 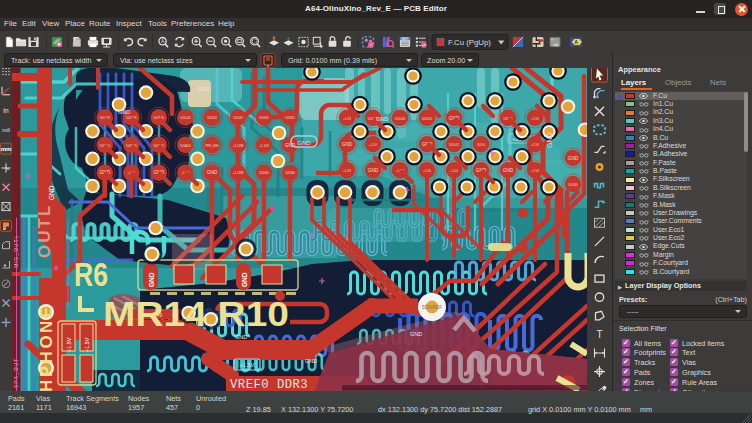 I want to click on svg-text: MR14 R10, so click(x=196, y=314).